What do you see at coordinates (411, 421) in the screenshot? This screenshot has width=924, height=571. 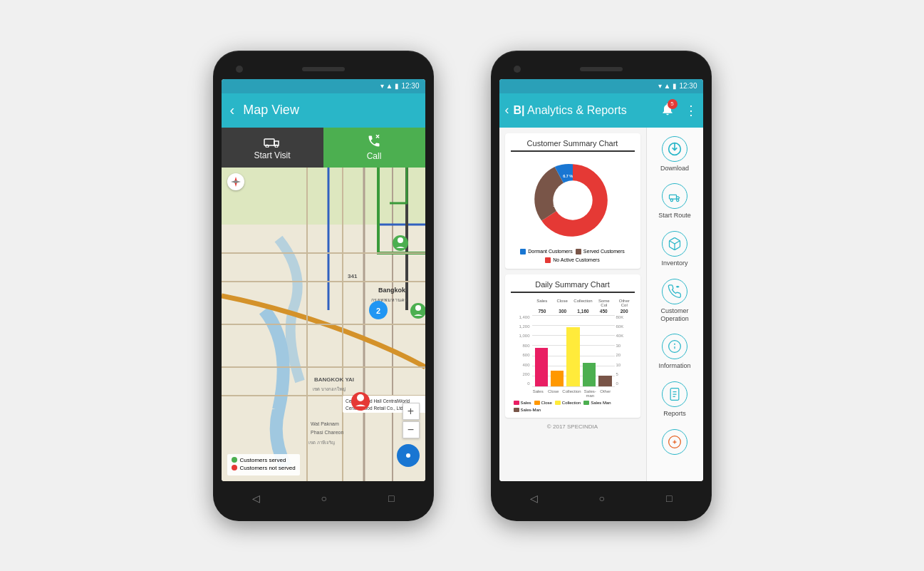 I see `zoom-controls: + −` at bounding box center [411, 421].